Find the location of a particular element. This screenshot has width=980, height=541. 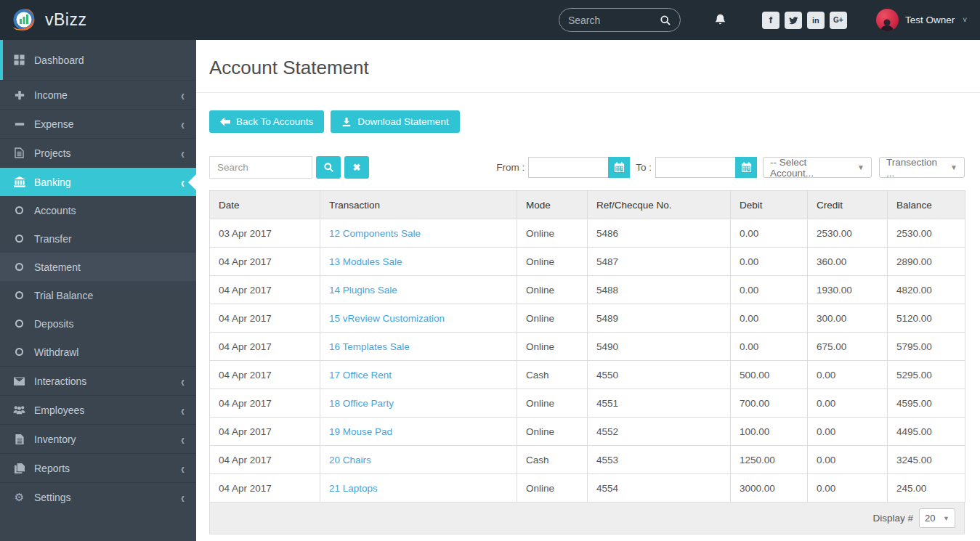

chevron-down-icon: ˅ is located at coordinates (965, 20).